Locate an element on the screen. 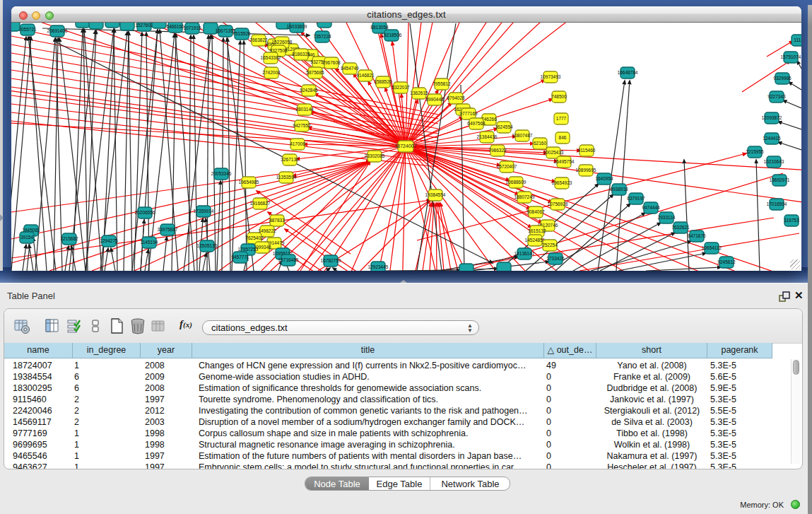 Image resolution: width=812 pixels, height=514 pixels. svg-text: 19166827 is located at coordinates (260, 204).